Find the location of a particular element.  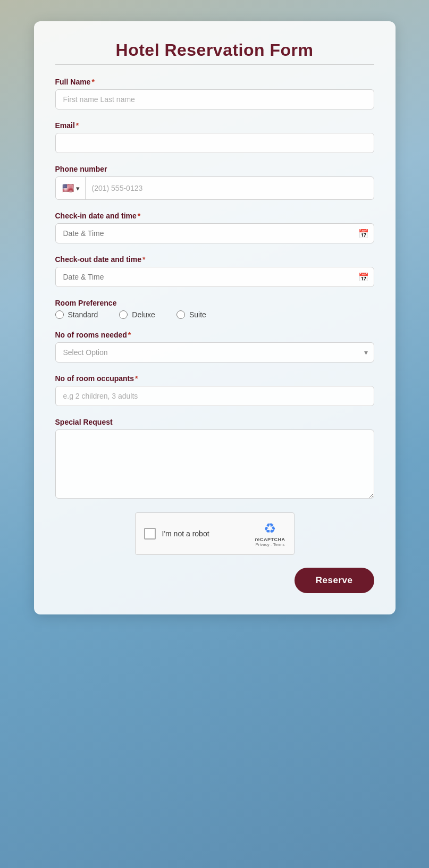

email-label: Email* is located at coordinates (215, 125).